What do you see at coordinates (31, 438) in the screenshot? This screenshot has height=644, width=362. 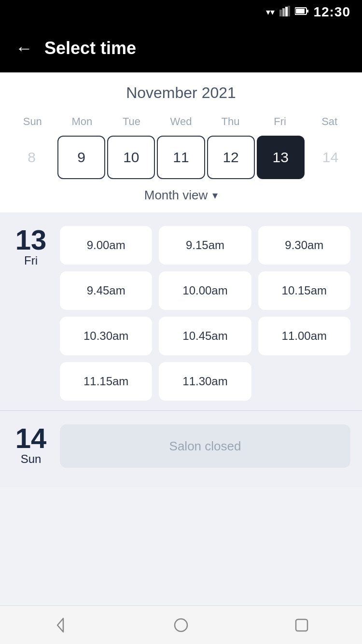 I see `day-number-14: 14` at bounding box center [31, 438].